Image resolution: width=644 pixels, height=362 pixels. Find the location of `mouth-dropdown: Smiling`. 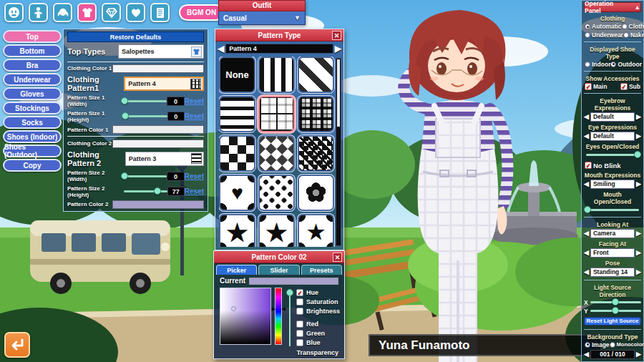

mouth-dropdown: Smiling is located at coordinates (613, 185).